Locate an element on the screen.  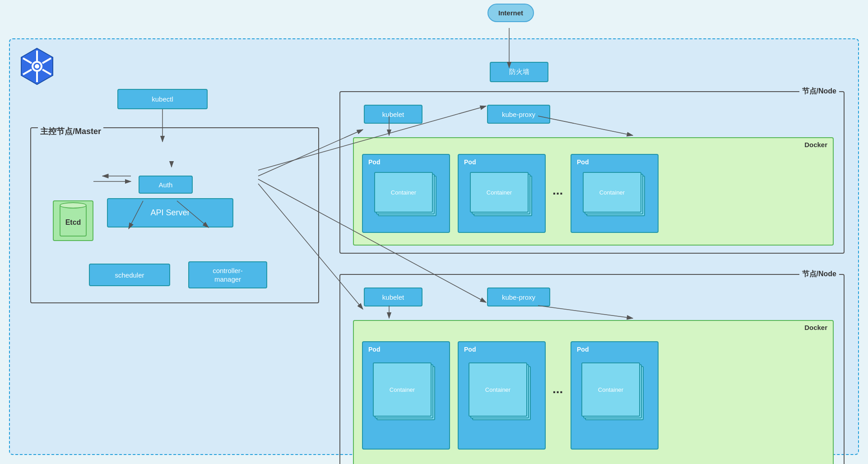
firewall-box: 防火墙 is located at coordinates (519, 72).